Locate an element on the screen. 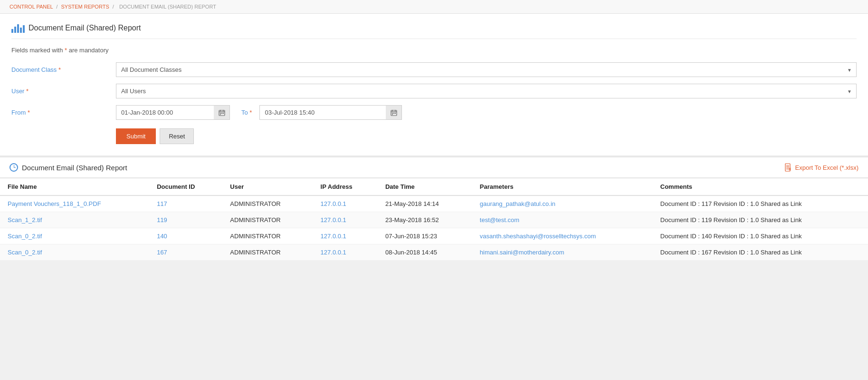  table-header-row: File Name Document ID User IP Address Da… is located at coordinates (434, 187).